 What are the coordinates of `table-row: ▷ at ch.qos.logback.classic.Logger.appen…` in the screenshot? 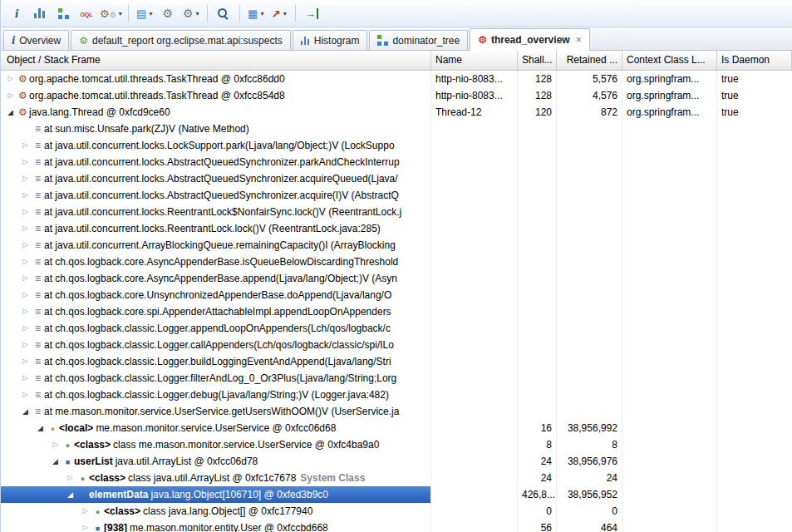 It's located at (396, 328).